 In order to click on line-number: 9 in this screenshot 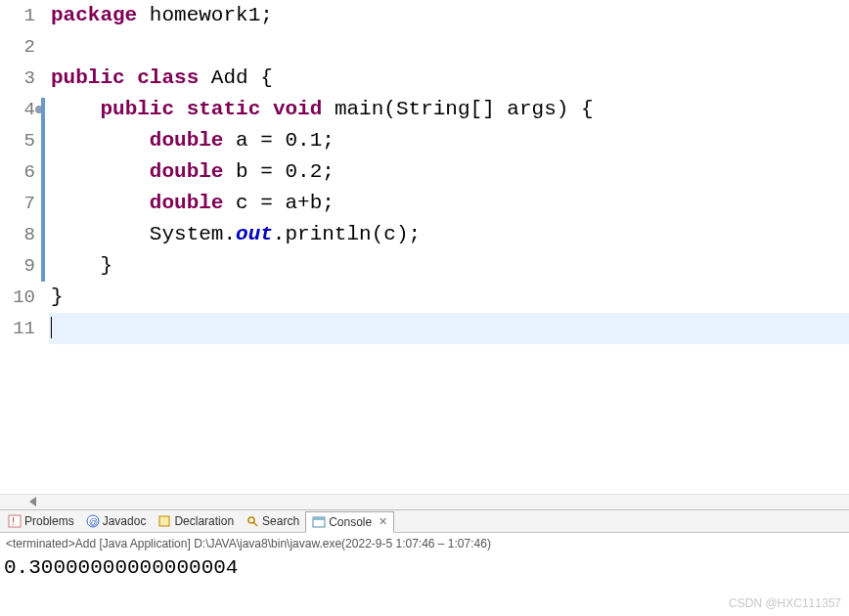, I will do `click(18, 266)`.